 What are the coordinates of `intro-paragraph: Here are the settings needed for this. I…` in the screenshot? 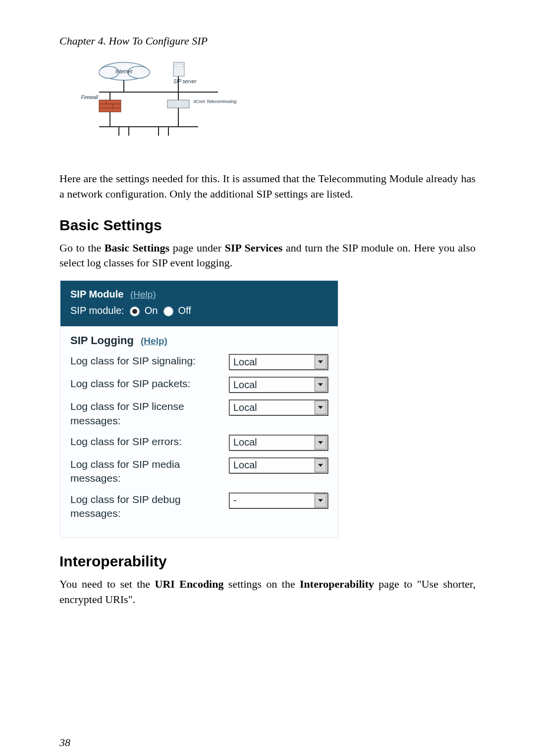 It's located at (268, 187).